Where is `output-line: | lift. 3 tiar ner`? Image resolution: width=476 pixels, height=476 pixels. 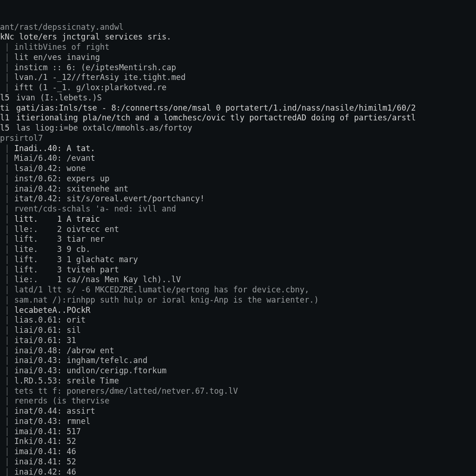 output-line: | lift. 3 tiar ner is located at coordinates (238, 239).